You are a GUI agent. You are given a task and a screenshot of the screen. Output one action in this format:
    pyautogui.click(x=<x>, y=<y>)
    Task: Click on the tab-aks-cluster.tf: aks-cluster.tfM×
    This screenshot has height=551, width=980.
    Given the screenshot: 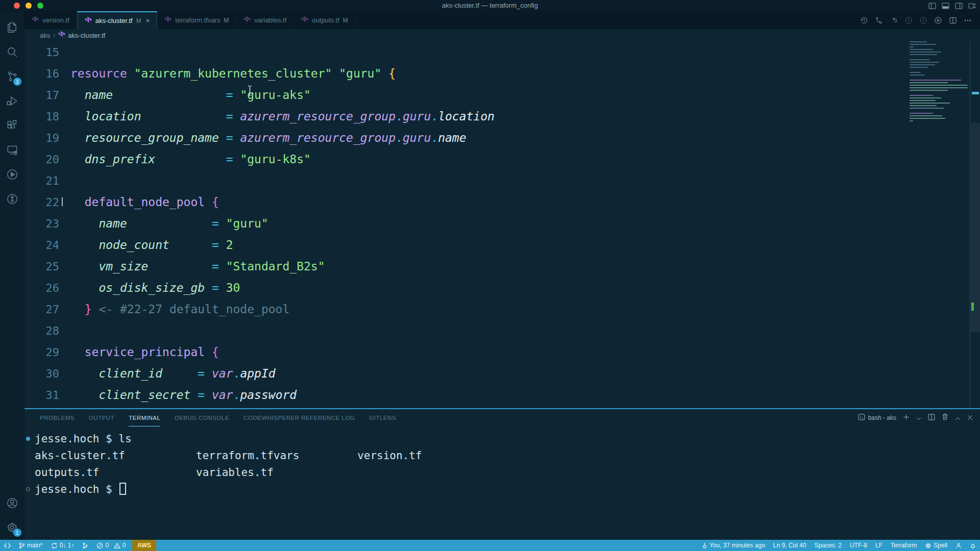 What is the action you would take?
    pyautogui.click(x=117, y=20)
    